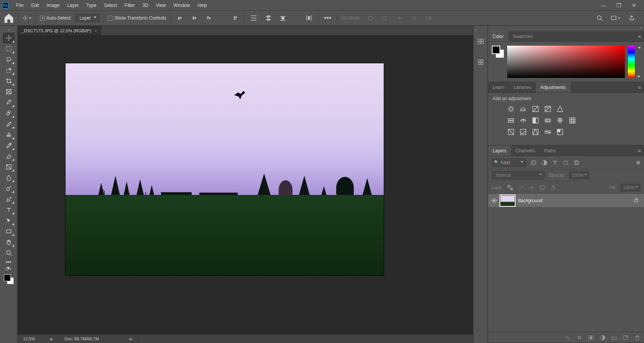 This screenshot has height=343, width=644. I want to click on hue-saturation-icon, so click(511, 120).